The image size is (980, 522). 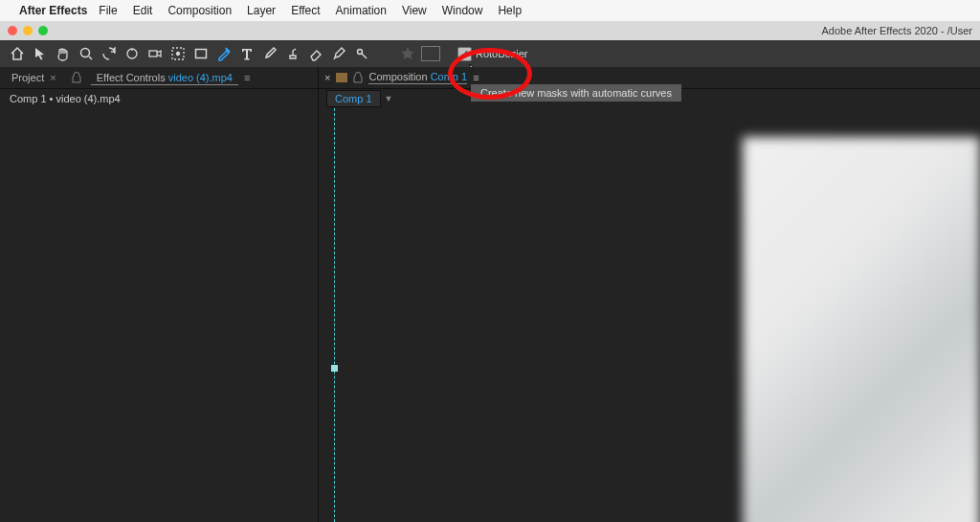 What do you see at coordinates (335, 368) in the screenshot?
I see `mask-vertex-handle` at bounding box center [335, 368].